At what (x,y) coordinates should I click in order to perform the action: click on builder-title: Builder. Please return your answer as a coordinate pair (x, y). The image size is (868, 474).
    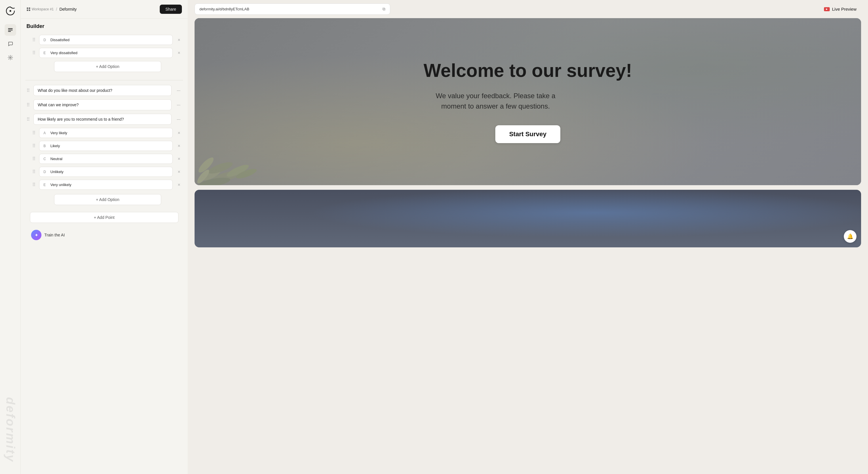
    Looking at the image, I should click on (104, 25).